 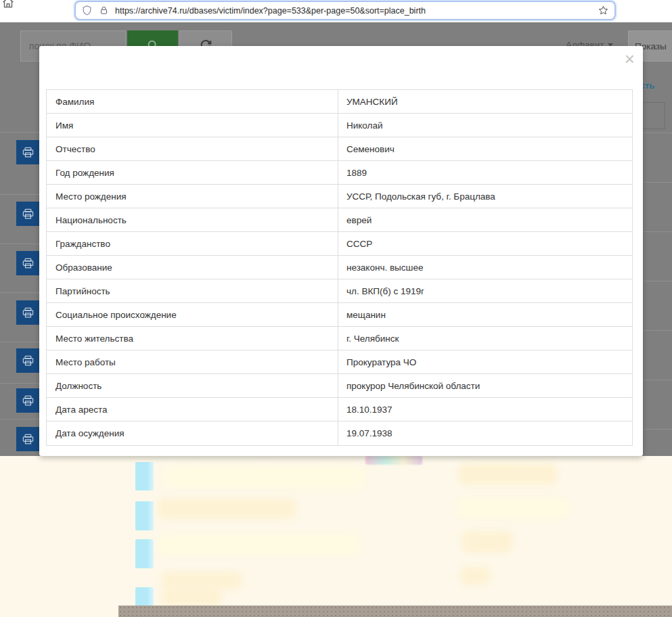 What do you see at coordinates (485, 409) in the screenshot?
I see `field-value: 18.10.1937` at bounding box center [485, 409].